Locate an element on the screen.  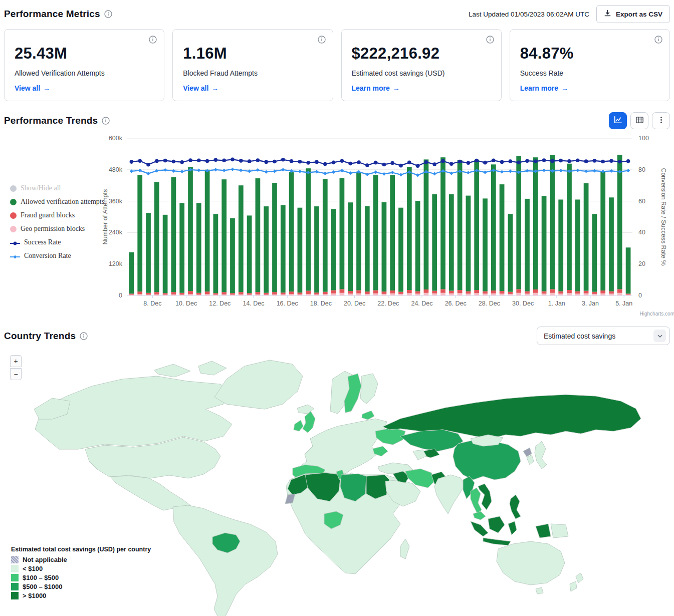
zoom-in-button: + is located at coordinates (16, 361).